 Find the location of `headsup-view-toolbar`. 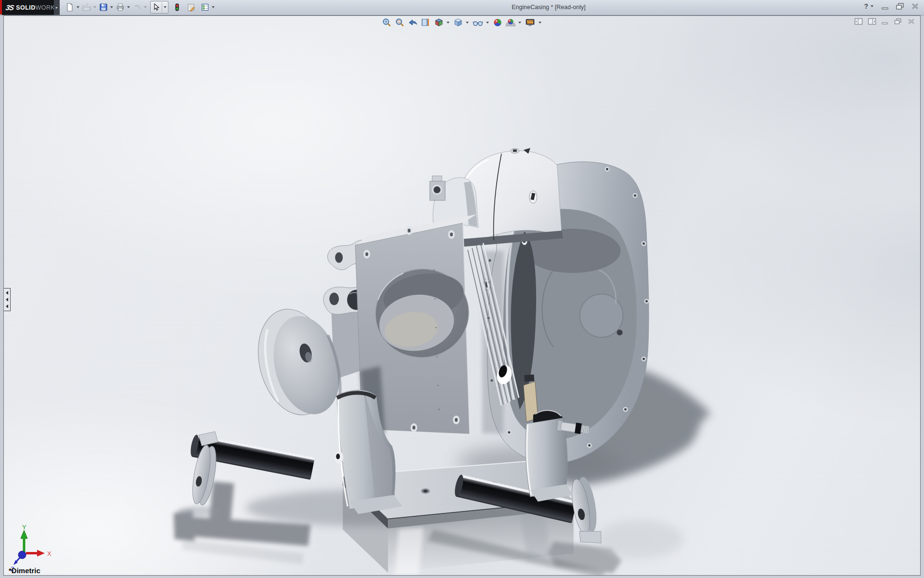

headsup-view-toolbar is located at coordinates (462, 23).